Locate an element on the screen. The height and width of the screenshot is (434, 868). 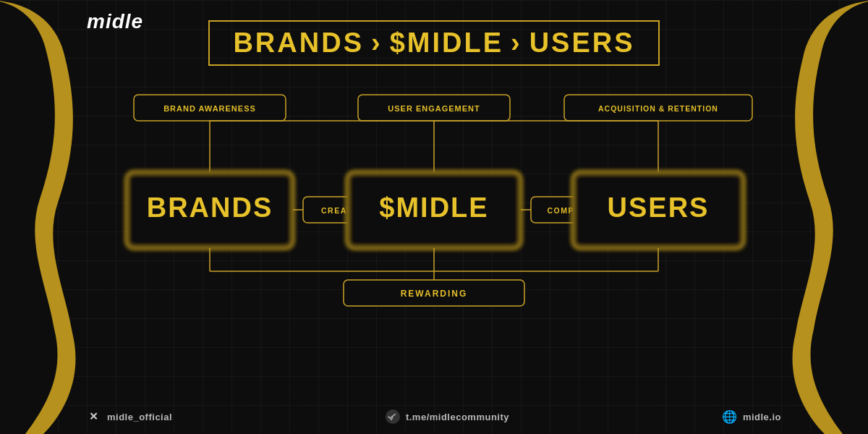
title-users: USERS is located at coordinates (582, 43).